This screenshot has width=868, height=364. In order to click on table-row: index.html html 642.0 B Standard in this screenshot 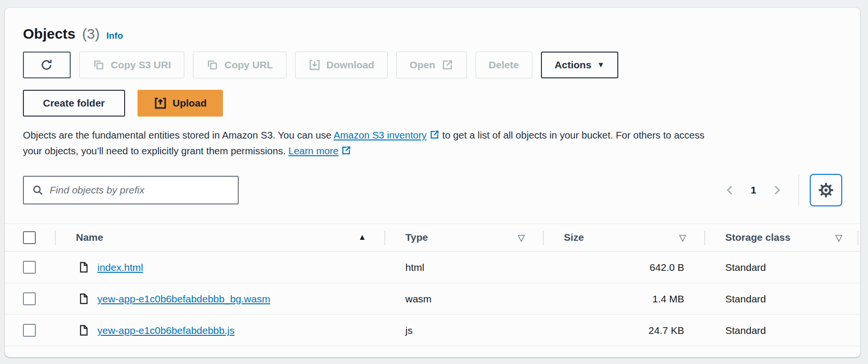, I will do `click(433, 268)`.